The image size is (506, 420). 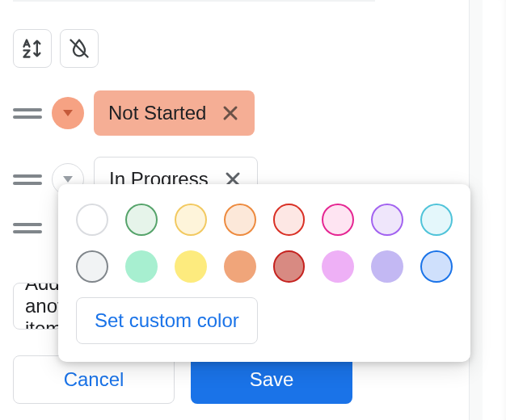 What do you see at coordinates (167, 321) in the screenshot?
I see `set-custom-color-button: Set custom color` at bounding box center [167, 321].